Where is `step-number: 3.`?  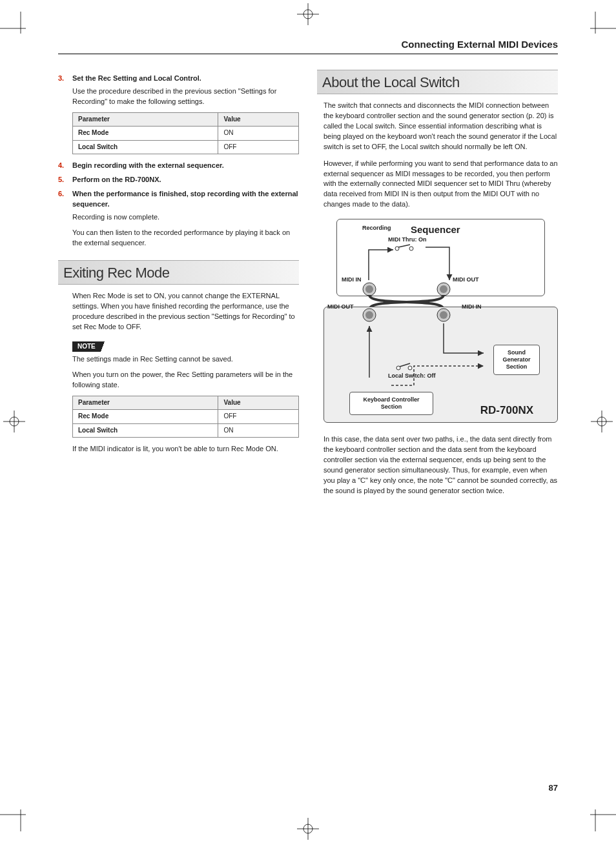 step-number: 3. is located at coordinates (65, 79).